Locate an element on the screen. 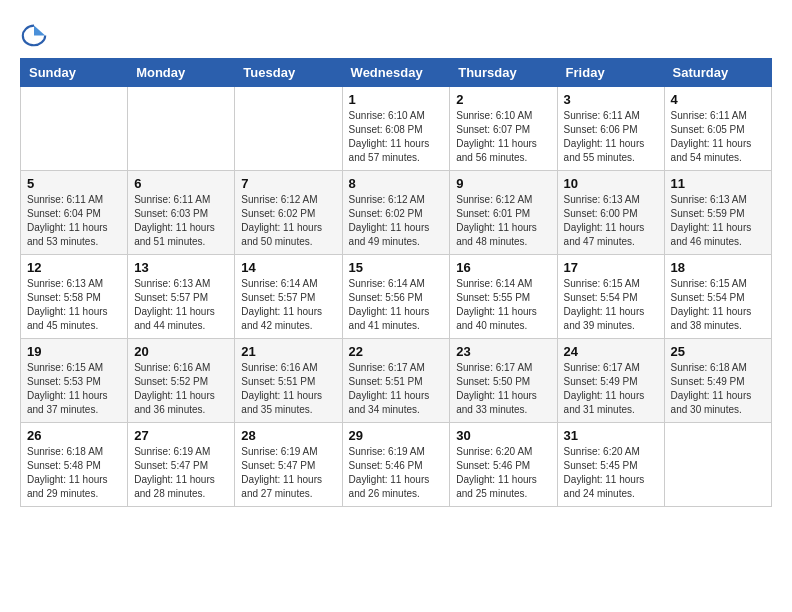  logo-icon is located at coordinates (34, 34).